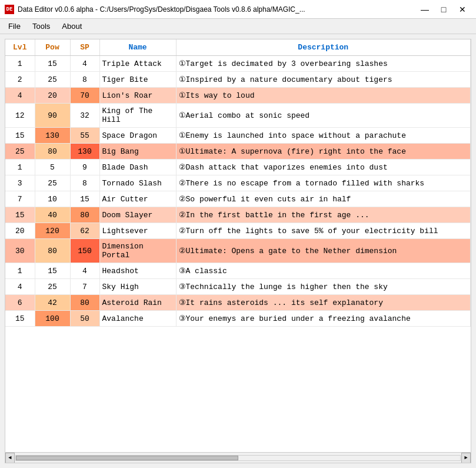  Describe the element at coordinates (238, 271) in the screenshot. I see `table-row: 1154Headshot③A classic` at that location.